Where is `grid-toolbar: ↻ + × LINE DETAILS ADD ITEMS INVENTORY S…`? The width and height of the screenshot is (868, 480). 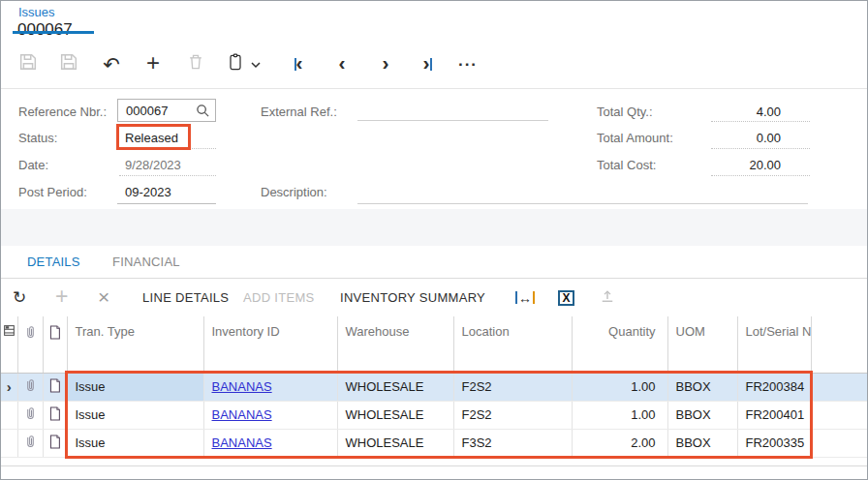 grid-toolbar: ↻ + × LINE DETAILS ADD ITEMS INVENTORY S… is located at coordinates (434, 298).